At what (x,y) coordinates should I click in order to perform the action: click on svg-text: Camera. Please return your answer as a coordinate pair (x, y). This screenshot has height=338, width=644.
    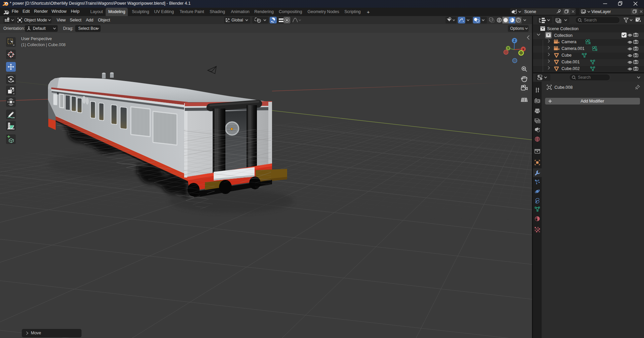
    Looking at the image, I should click on (569, 42).